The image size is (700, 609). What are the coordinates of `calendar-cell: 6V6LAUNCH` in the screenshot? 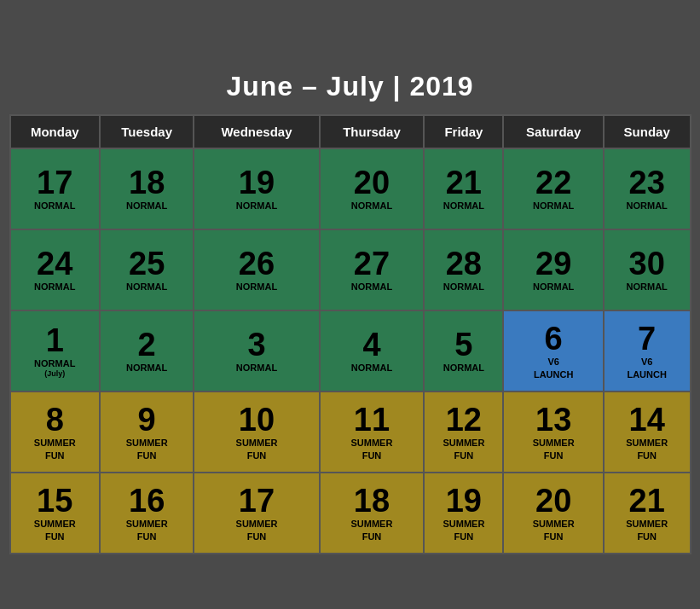 It's located at (552, 351).